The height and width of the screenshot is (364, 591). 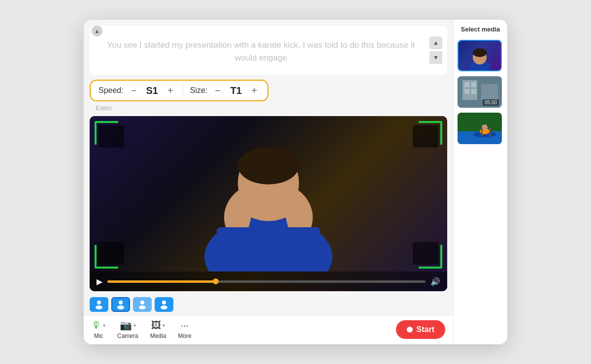 What do you see at coordinates (100, 108) in the screenshot?
I see `estimation-label: Estim` at bounding box center [100, 108].